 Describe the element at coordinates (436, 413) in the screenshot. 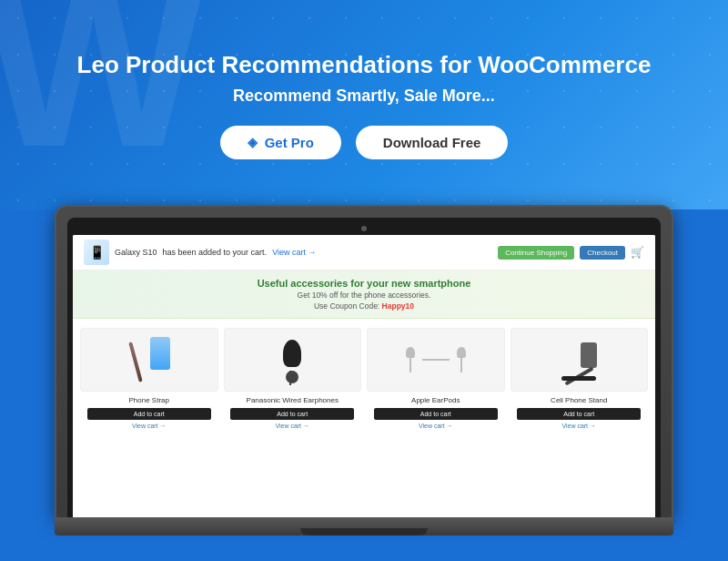

I see `add-to-cart-earpods: Add to cart` at that location.